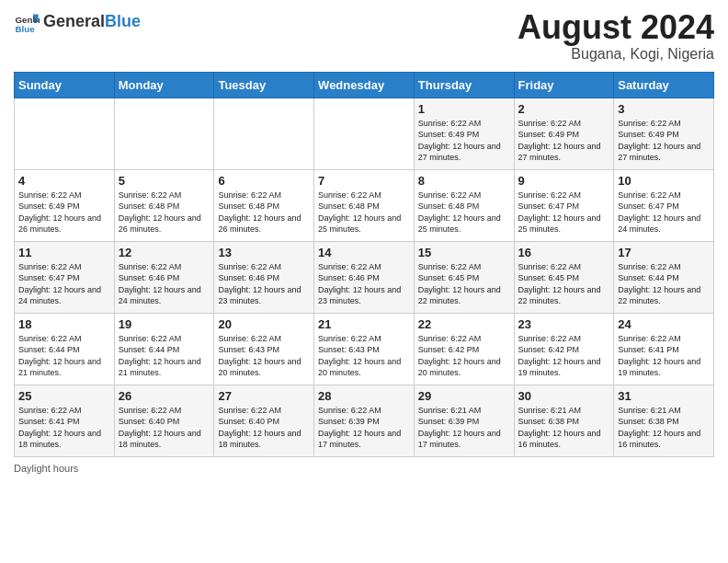 The height and width of the screenshot is (563, 728). What do you see at coordinates (364, 205) in the screenshot?
I see `table-row: 7Sunrise: 6:22 AM Sunset: 6:48 PM Daylig…` at bounding box center [364, 205].